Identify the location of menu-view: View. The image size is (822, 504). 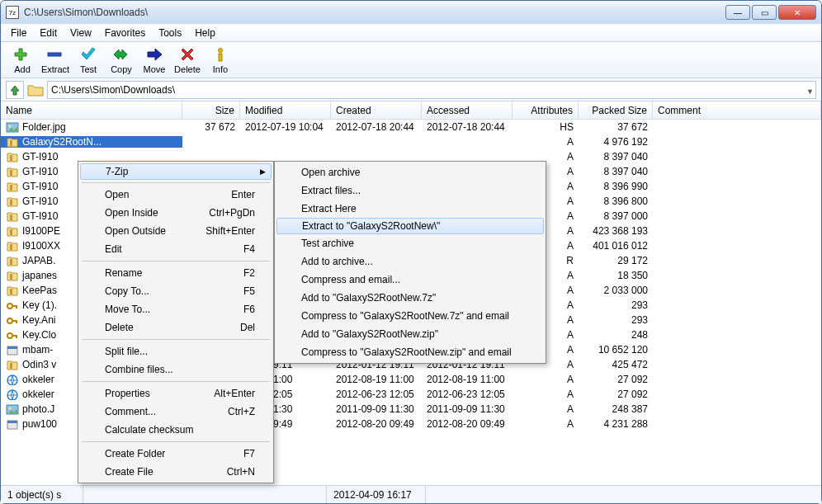
(81, 33).